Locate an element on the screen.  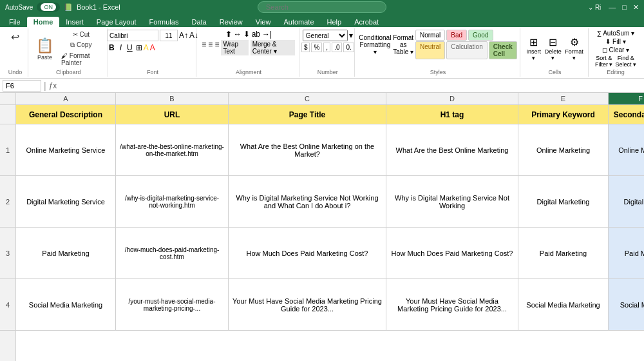
insert-cells-button: ⊞ Insert ▾ is located at coordinates (534, 49).